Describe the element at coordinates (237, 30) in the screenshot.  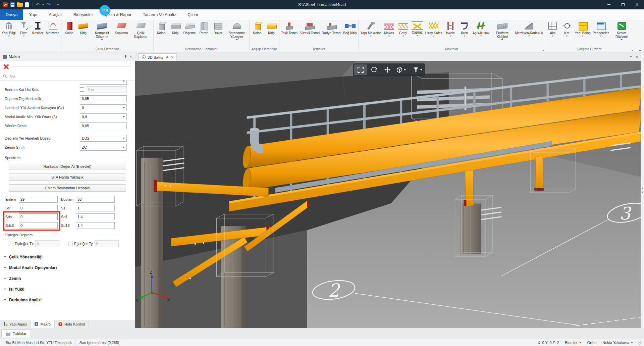
I see `betonarme-yuzeyler-button: Betonarme Yüzeyler` at that location.